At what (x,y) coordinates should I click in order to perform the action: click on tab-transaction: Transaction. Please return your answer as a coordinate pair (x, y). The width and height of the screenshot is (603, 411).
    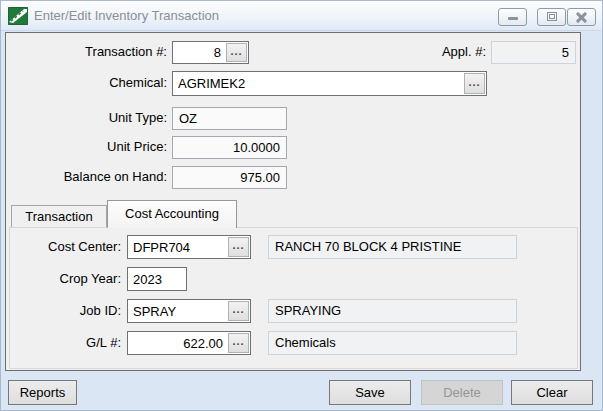
    Looking at the image, I should click on (59, 216).